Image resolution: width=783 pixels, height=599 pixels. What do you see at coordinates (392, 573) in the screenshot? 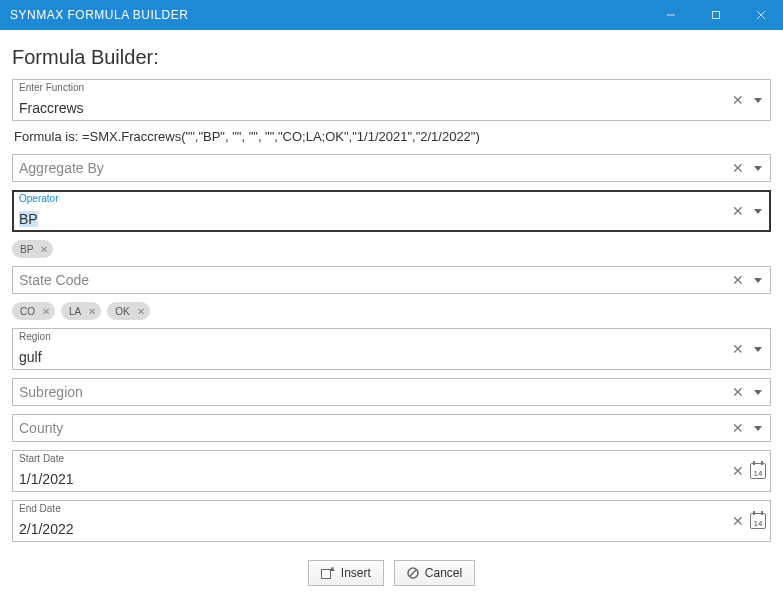
I see `button-row: Insert Cancel` at bounding box center [392, 573].